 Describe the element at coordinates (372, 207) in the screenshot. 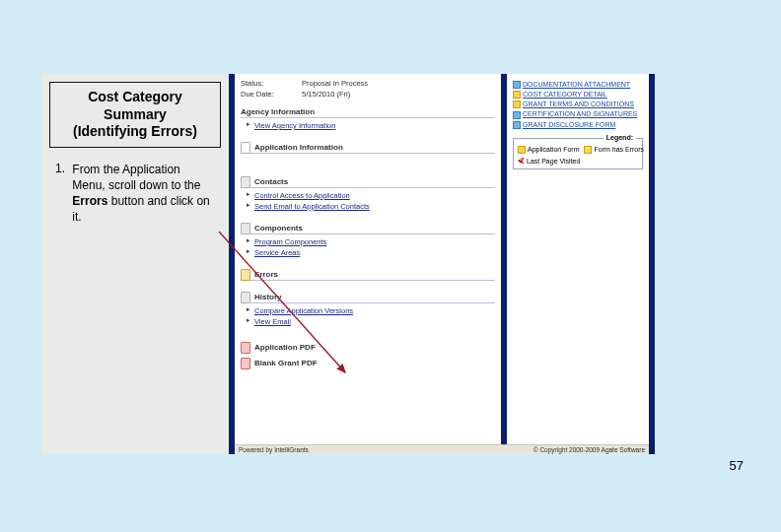

I see `send-email-contacts-link: Send Email to Application Contacts` at that location.